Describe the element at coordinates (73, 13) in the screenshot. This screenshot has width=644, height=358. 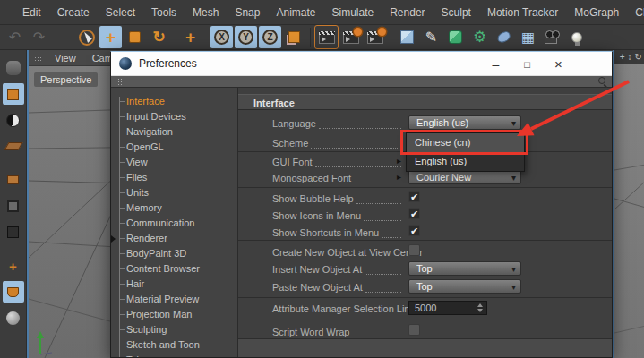
I see `menu-item: Create` at that location.